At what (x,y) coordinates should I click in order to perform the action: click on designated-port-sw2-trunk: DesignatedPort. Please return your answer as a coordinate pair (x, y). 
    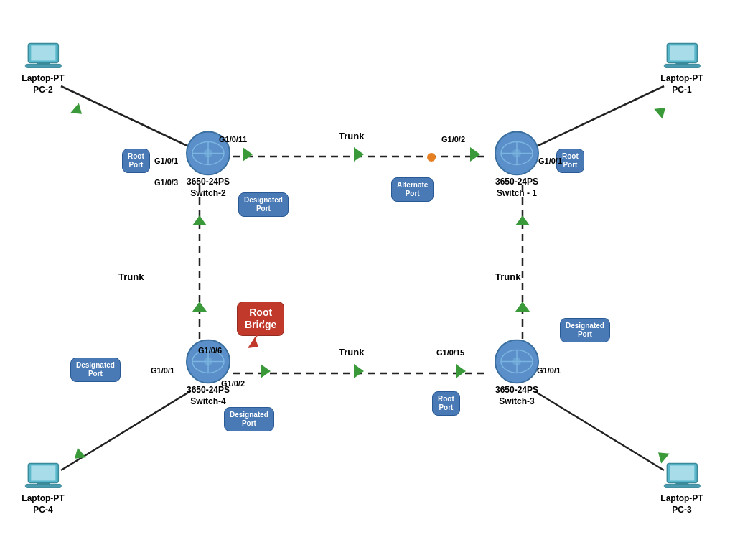
    Looking at the image, I should click on (263, 205).